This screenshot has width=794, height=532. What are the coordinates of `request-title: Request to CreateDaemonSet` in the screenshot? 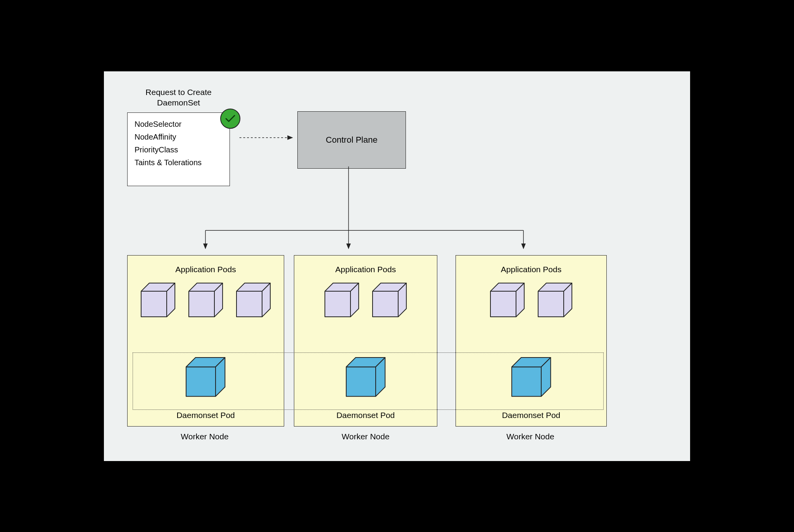 It's located at (178, 98).